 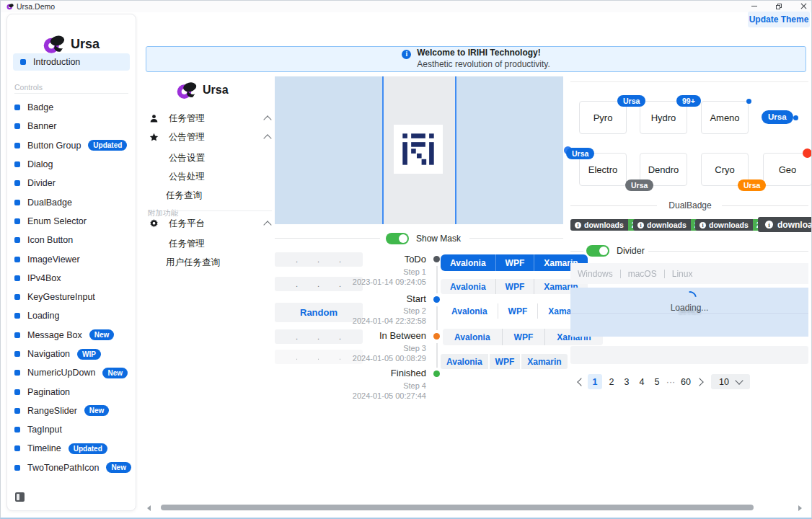 What do you see at coordinates (690, 205) in the screenshot?
I see `dualbadge-divider-label: DualBadge` at bounding box center [690, 205].